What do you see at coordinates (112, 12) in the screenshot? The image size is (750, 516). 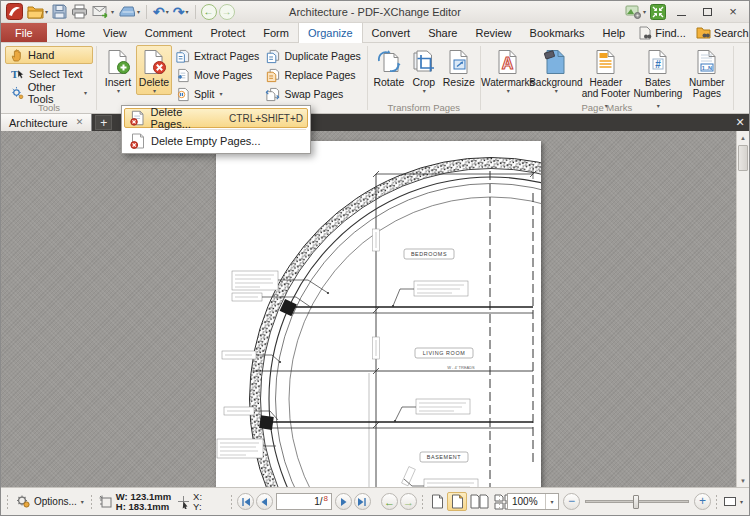 I see `email-caret-icon: ▾` at bounding box center [112, 12].